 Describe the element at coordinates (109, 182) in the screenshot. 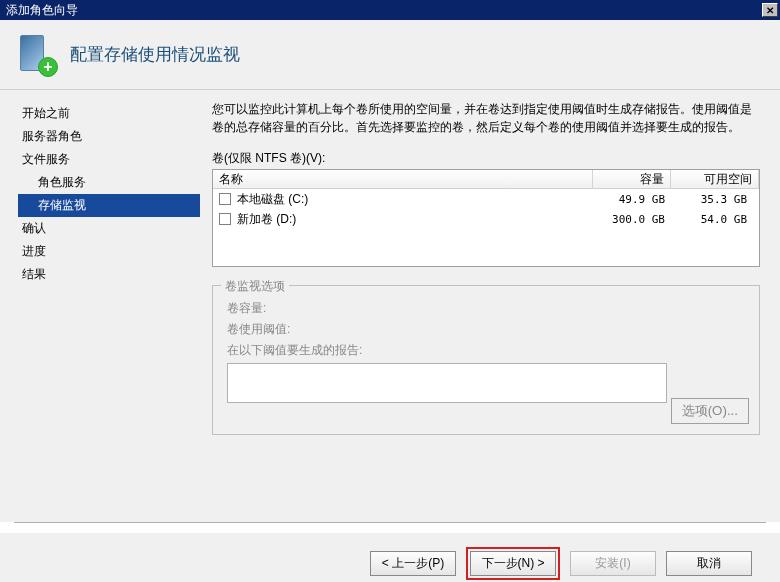

I see `nav-role-services: 角色服务` at that location.